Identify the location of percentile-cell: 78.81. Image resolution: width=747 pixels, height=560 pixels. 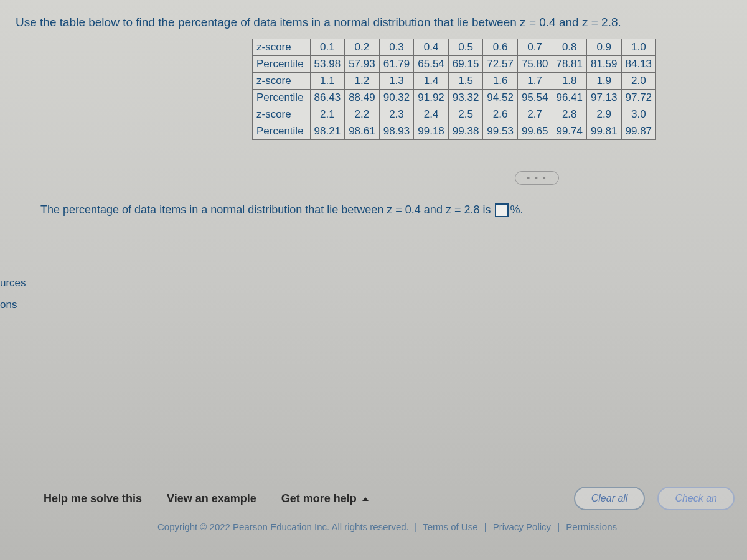
(570, 65).